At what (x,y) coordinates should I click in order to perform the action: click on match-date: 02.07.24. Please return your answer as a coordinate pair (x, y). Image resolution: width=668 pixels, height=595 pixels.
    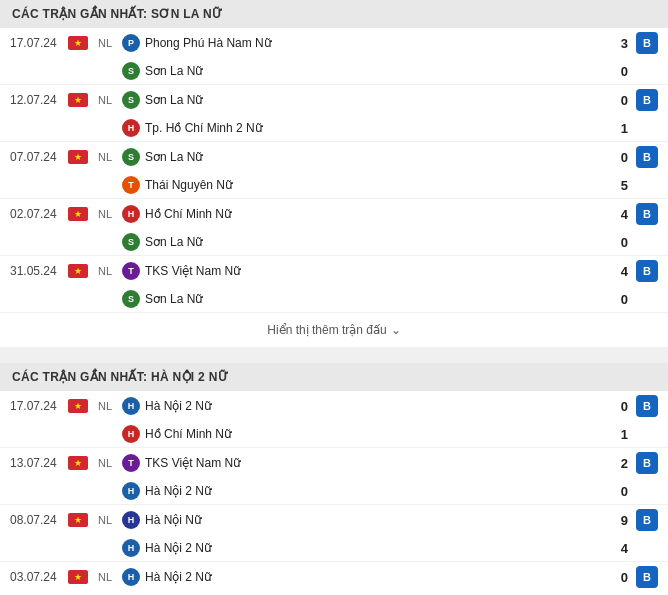
    Looking at the image, I should click on (39, 214).